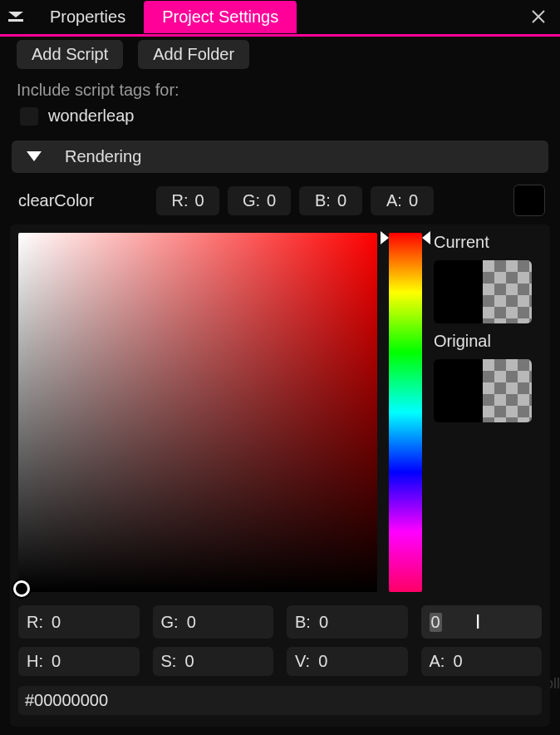  What do you see at coordinates (529, 200) in the screenshot?
I see `clearcolor-swatch` at bounding box center [529, 200].